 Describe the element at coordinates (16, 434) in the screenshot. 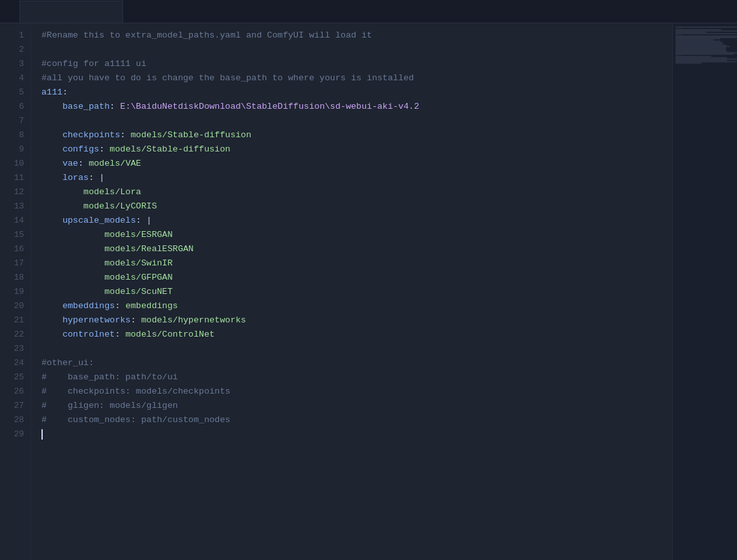

I see `line-number: 29` at that location.